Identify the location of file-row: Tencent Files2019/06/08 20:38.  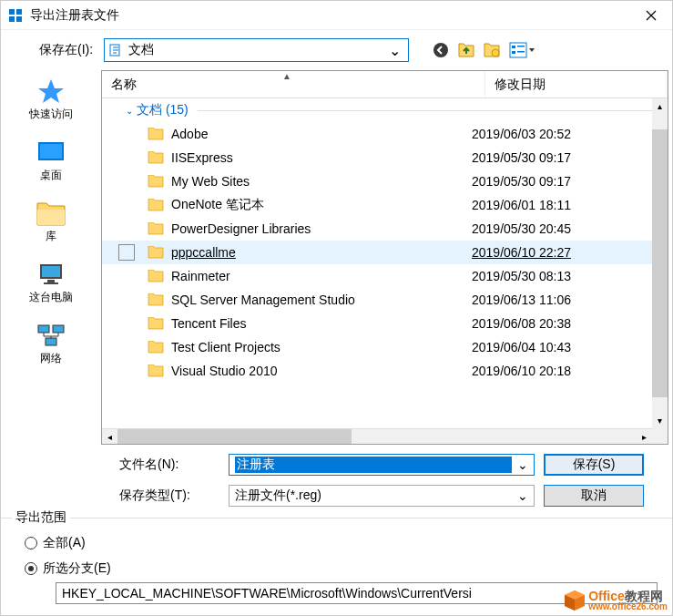
(377, 323).